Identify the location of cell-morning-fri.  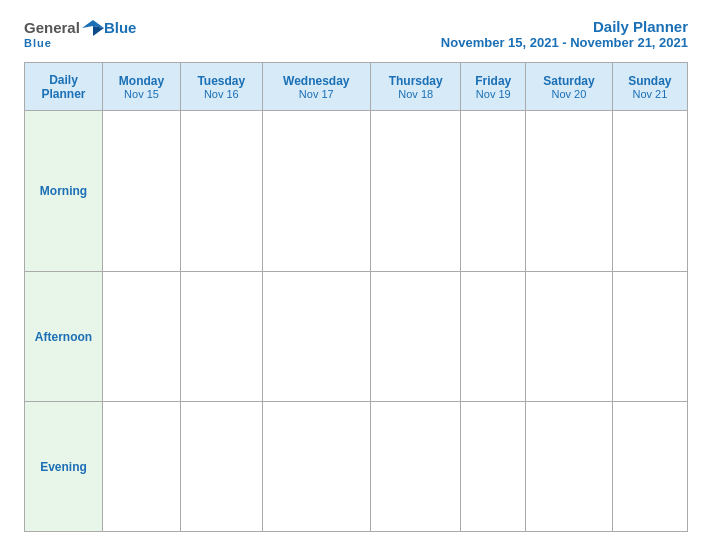
(494, 192).